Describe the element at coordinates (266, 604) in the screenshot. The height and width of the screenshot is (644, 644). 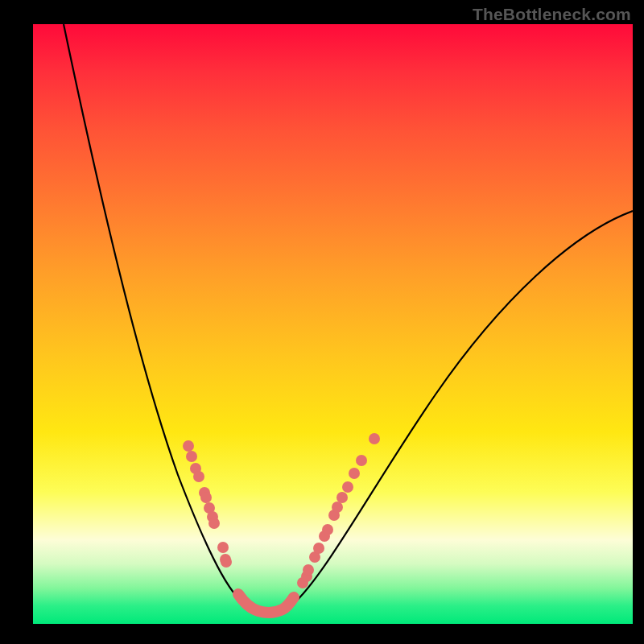
I see `bottom-highlight-segment` at that location.